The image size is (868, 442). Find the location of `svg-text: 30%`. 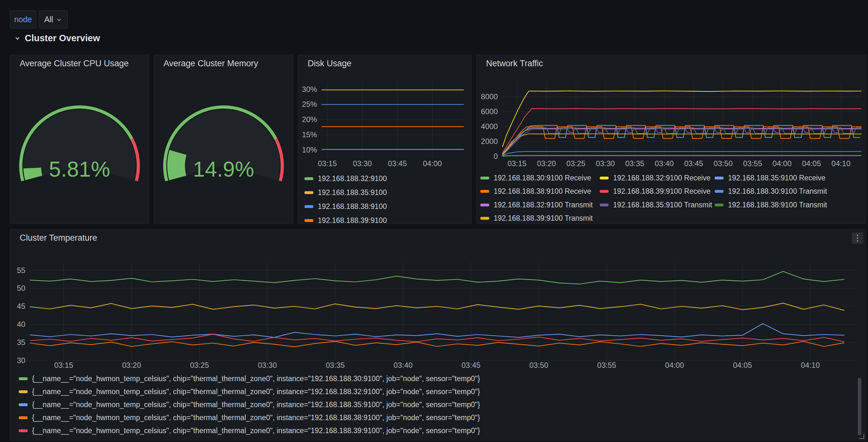

svg-text: 30% is located at coordinates (309, 89).